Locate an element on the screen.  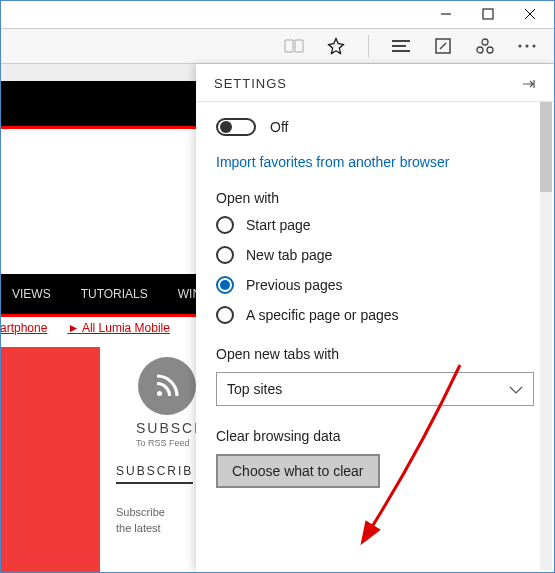
subscribe-text: the latest is located at coordinates (138, 528).